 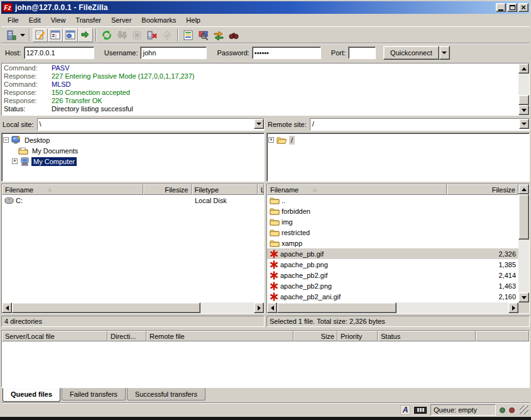 What do you see at coordinates (275, 211) in the screenshot?
I see `folder-icon` at bounding box center [275, 211].